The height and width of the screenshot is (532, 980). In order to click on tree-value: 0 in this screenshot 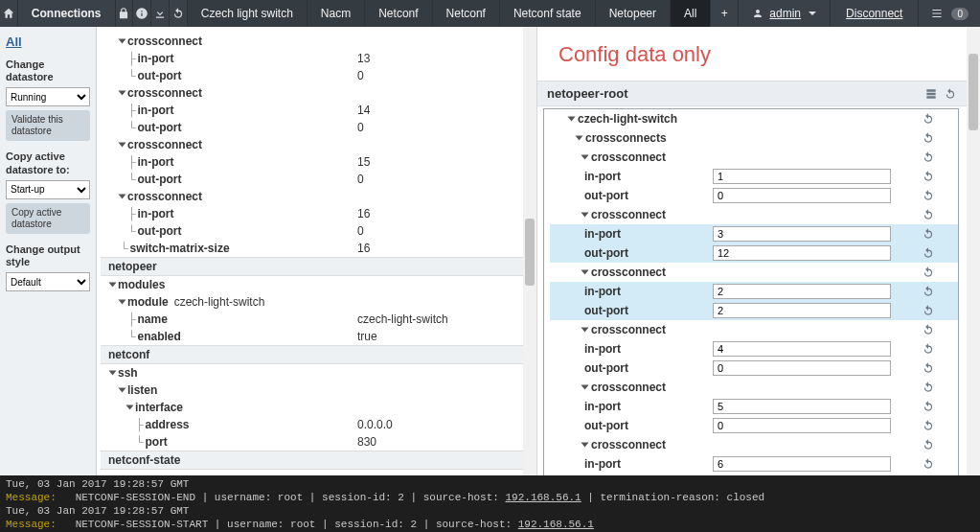, I will do `click(360, 76)`.